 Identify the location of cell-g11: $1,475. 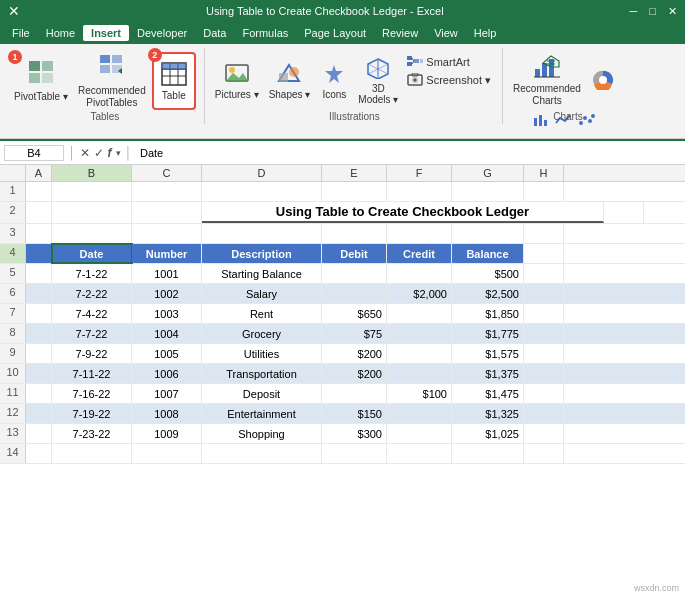
(488, 394).